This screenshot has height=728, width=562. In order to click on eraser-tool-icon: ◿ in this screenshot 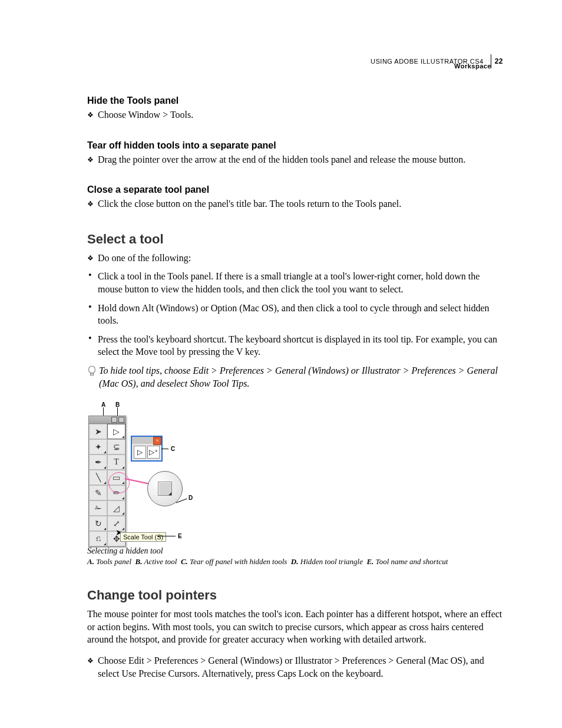, I will do `click(117, 508)`.